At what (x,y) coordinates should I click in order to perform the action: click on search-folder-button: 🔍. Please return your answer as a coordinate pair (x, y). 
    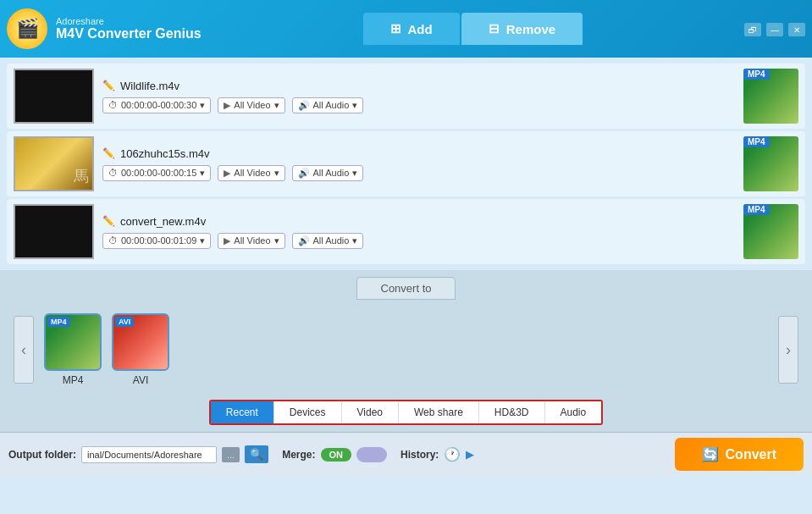
    Looking at the image, I should click on (257, 454).